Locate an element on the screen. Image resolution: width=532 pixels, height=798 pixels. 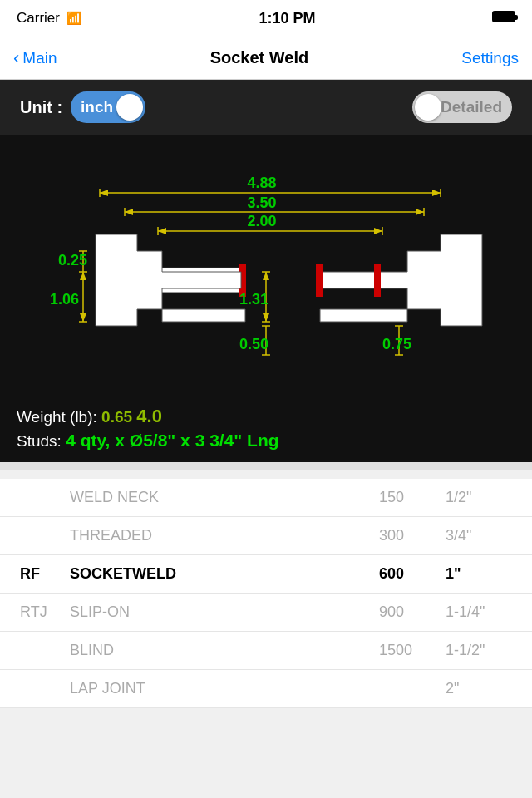
row-size: 1-1/4" is located at coordinates (479, 612).